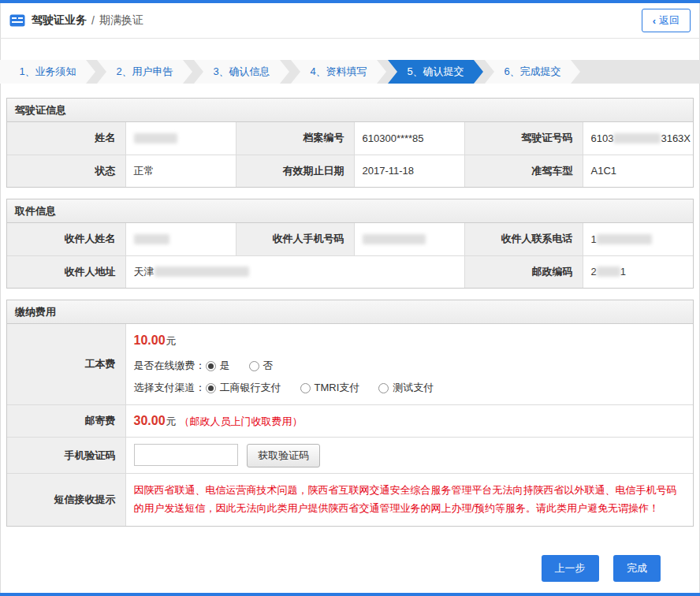 Image resolution: width=700 pixels, height=596 pixels. Describe the element at coordinates (121, 20) in the screenshot. I see `page-subtitle: 期满换证` at that location.